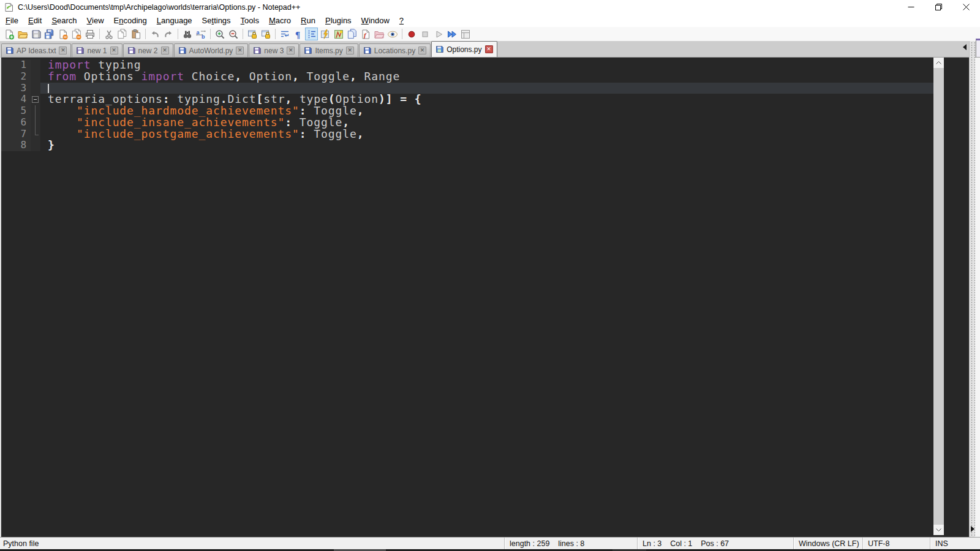 This screenshot has width=980, height=551. Describe the element at coordinates (938, 296) in the screenshot. I see `scrollbar-thumb` at that location.